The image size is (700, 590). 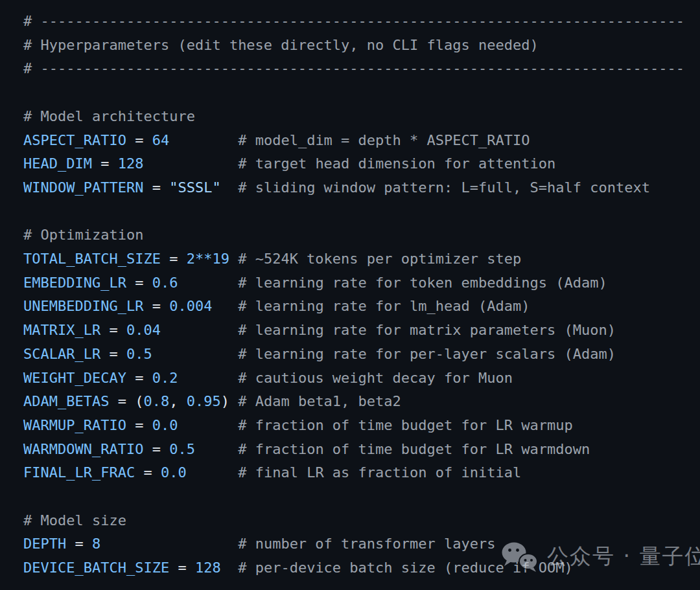 What do you see at coordinates (362, 473) in the screenshot?
I see `code-line: FINAL_LR_FRAC = 0.0 # final LR as fracti…` at bounding box center [362, 473].